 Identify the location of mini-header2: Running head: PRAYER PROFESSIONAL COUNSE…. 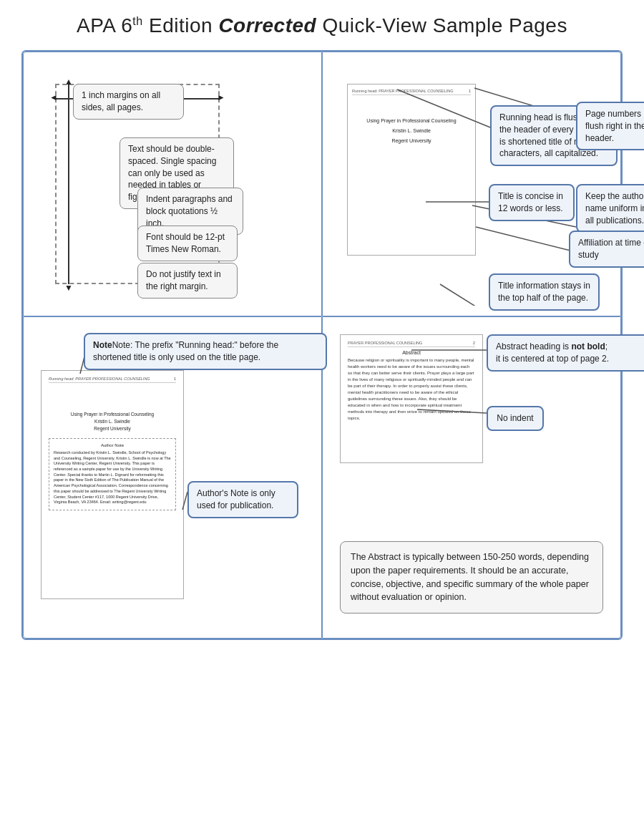
(112, 379).